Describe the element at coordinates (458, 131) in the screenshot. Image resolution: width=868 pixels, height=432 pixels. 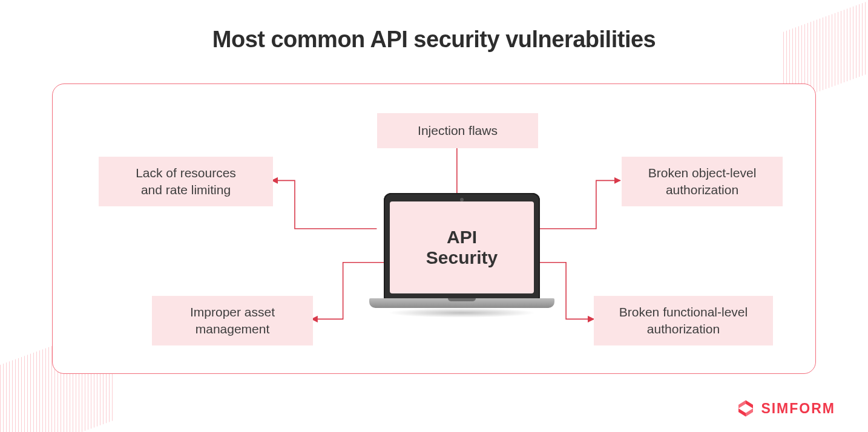
I see `node-injection-flaws: Injection flaws` at that location.